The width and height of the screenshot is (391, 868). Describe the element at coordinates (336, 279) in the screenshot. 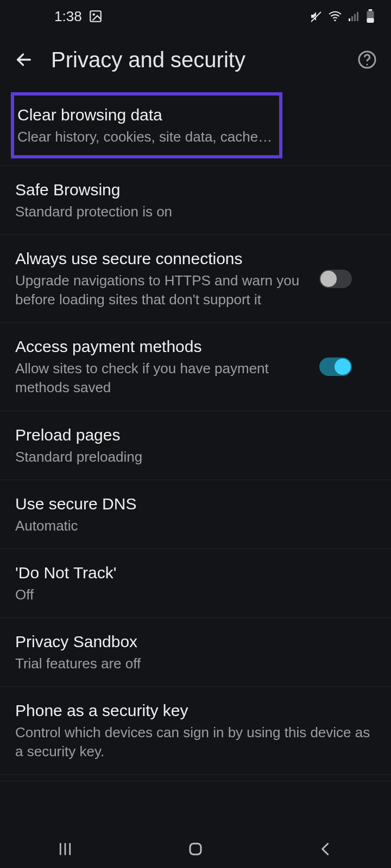

I see `secure-connections-toggle` at that location.